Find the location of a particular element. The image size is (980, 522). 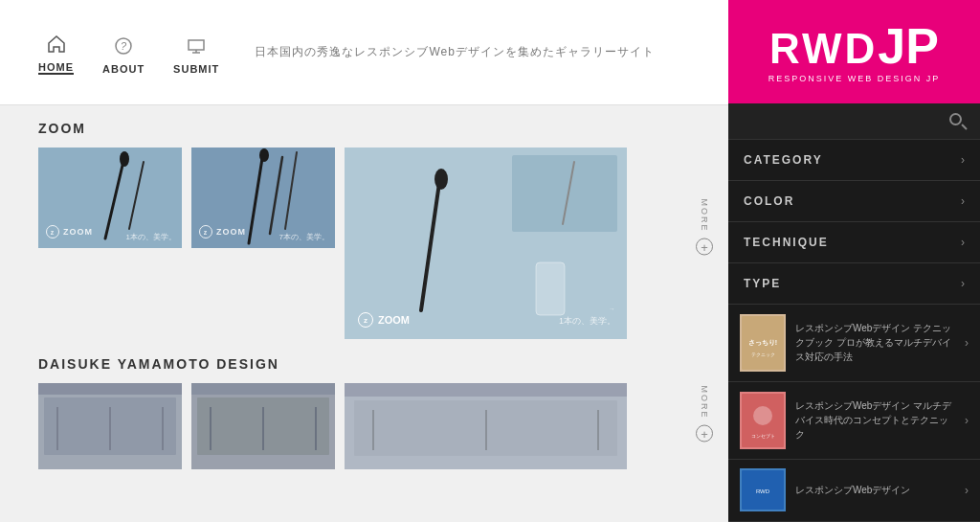

sidebar-technique: TECHNIQUE › is located at coordinates (854, 243).